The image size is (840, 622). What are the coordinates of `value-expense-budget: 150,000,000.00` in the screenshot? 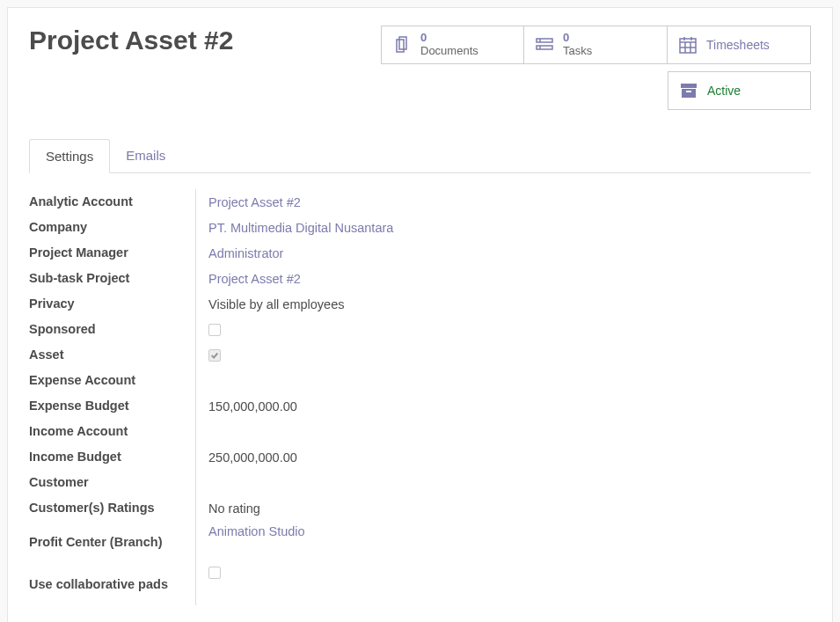 It's located at (253, 406).